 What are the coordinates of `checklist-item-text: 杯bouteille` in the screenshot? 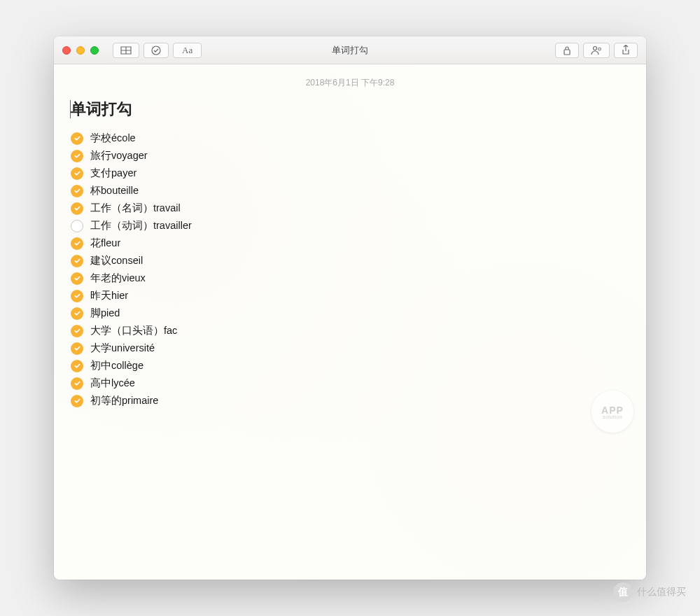 It's located at (115, 190).